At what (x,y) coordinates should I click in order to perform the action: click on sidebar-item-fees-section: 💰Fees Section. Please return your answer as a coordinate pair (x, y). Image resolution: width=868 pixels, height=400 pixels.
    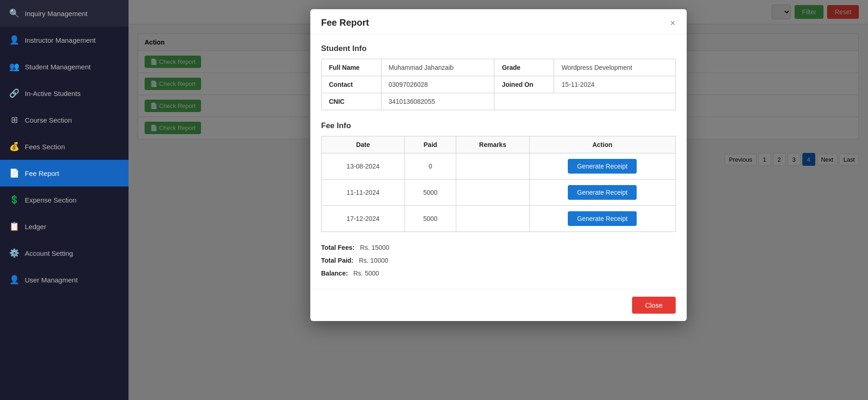
    Looking at the image, I should click on (64, 146).